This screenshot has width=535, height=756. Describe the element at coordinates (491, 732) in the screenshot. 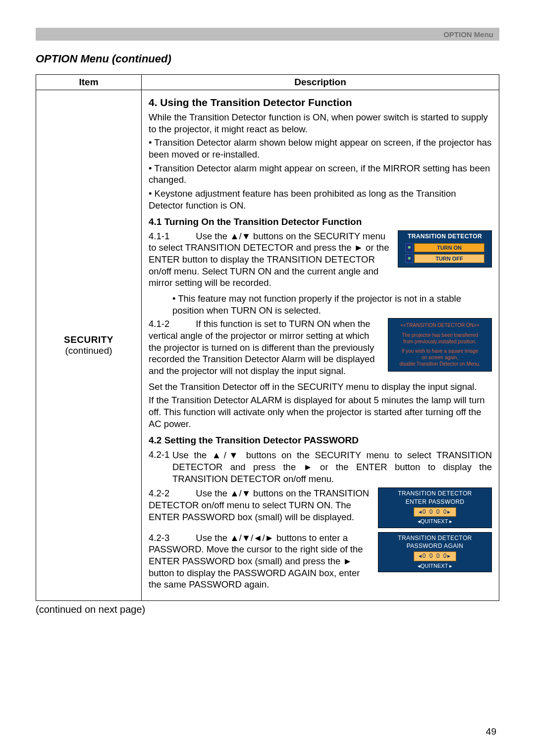

I see `page-number: 49` at that location.